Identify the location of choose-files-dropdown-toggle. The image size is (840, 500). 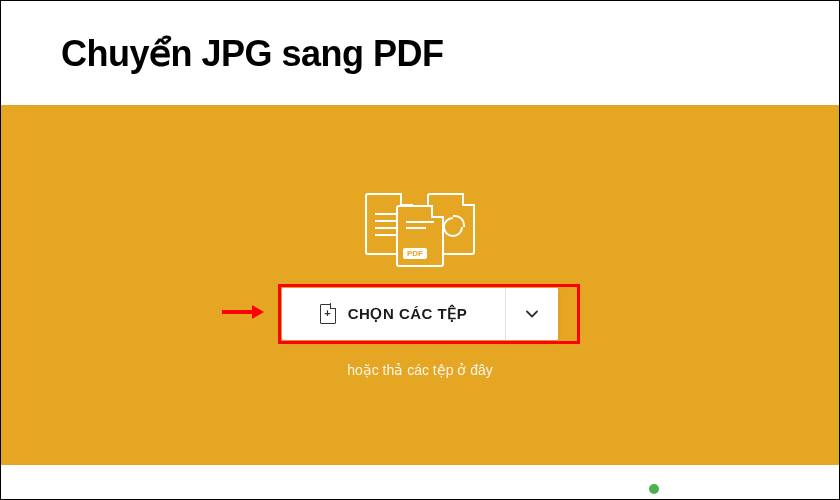
(532, 314).